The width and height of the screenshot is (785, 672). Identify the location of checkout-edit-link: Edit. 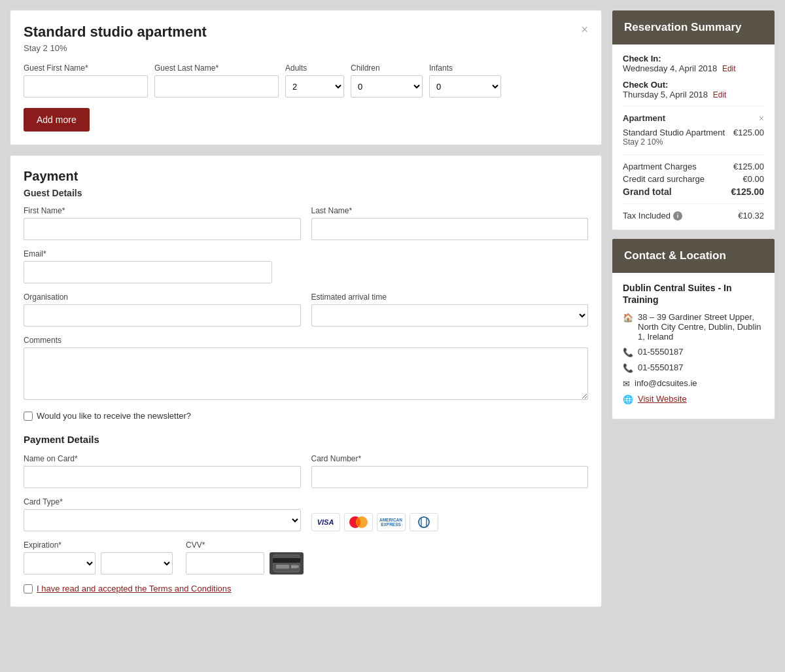
(720, 95).